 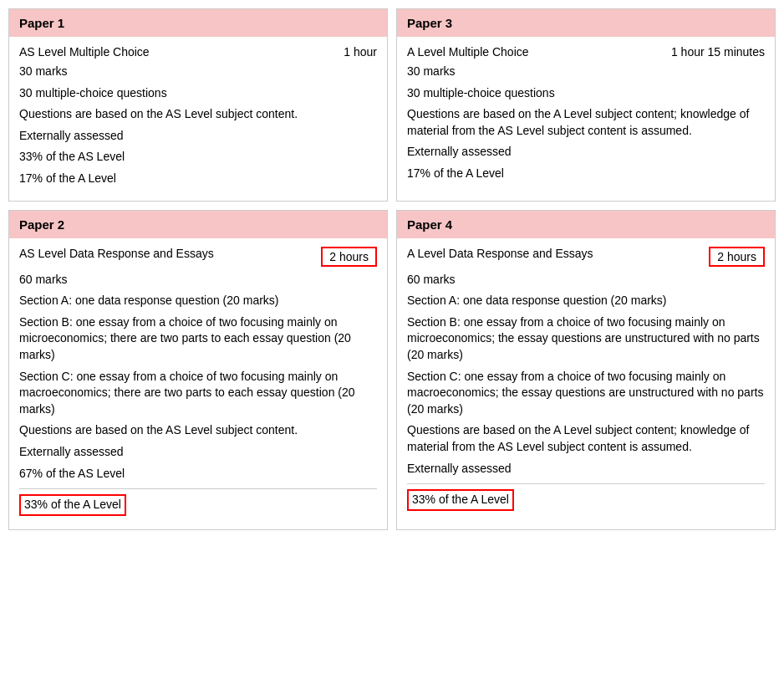 I want to click on line-paper4-1: Section A: one data response question (2…, so click(x=586, y=301).